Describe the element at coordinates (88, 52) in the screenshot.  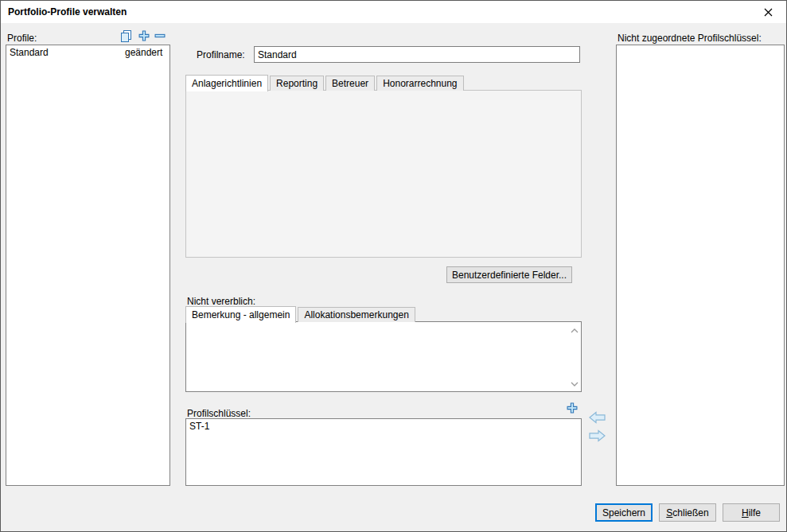
I see `profile-list-item: Standard geändert` at that location.